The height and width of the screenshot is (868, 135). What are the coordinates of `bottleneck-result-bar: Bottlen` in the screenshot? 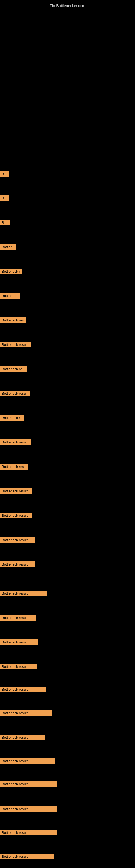 It's located at (8, 247).